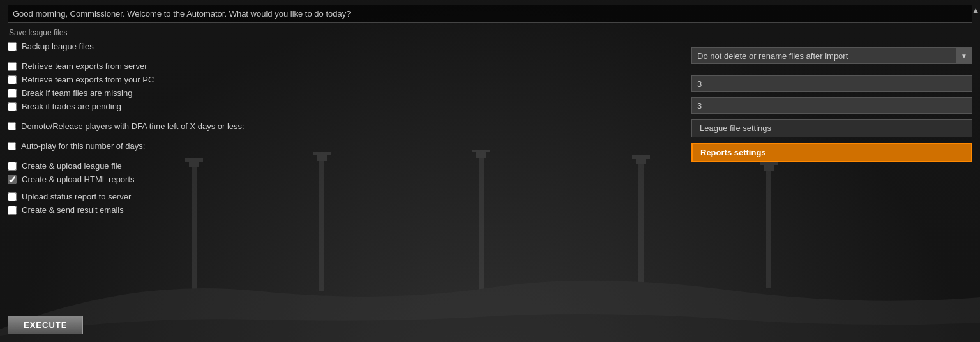  What do you see at coordinates (57, 46) in the screenshot?
I see `backup-league-label: Backup league files` at bounding box center [57, 46].